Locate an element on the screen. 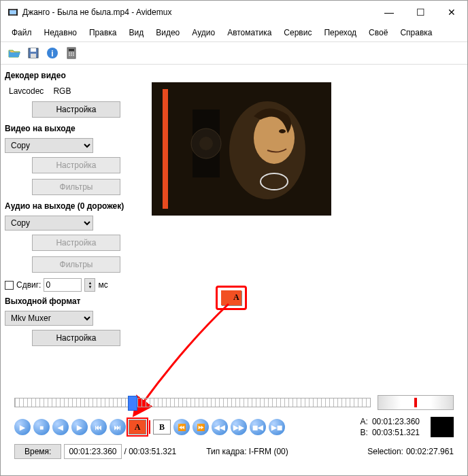 The image size is (468, 476). play-button: ▶ is located at coordinates (22, 427).